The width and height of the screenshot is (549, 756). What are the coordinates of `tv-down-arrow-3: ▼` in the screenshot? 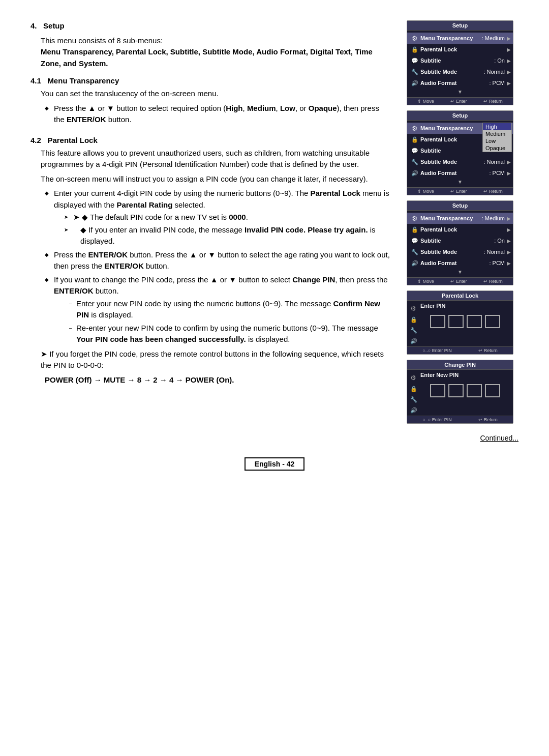 It's located at (460, 272).